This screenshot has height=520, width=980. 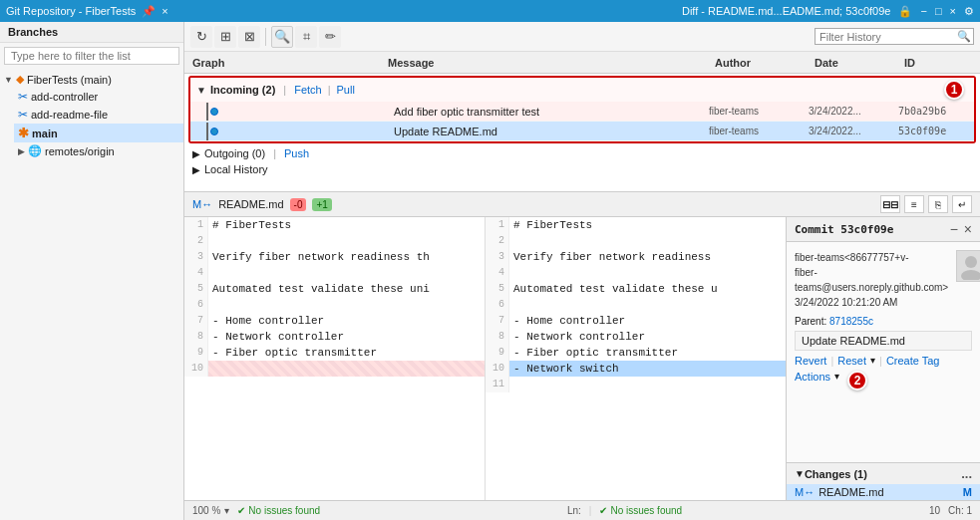 I want to click on commit-author-2: fiber-teams, so click(x=755, y=131).